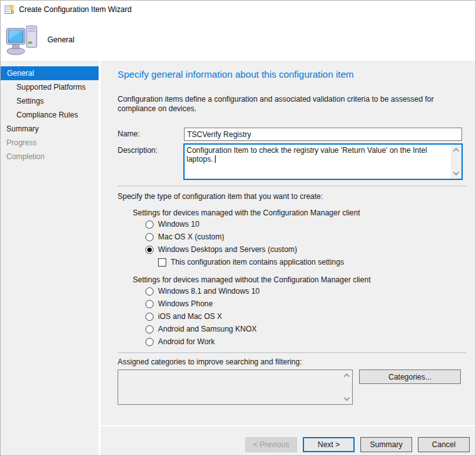  Describe the element at coordinates (292, 104) in the screenshot. I see `intro-text: Configuration items define a configurati…` at that location.